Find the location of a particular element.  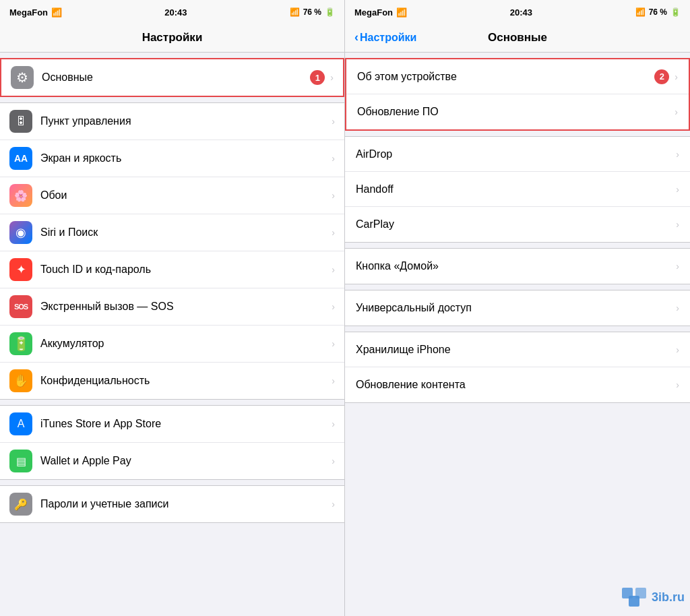

label-storage: Хранилище iPhone is located at coordinates (516, 350).